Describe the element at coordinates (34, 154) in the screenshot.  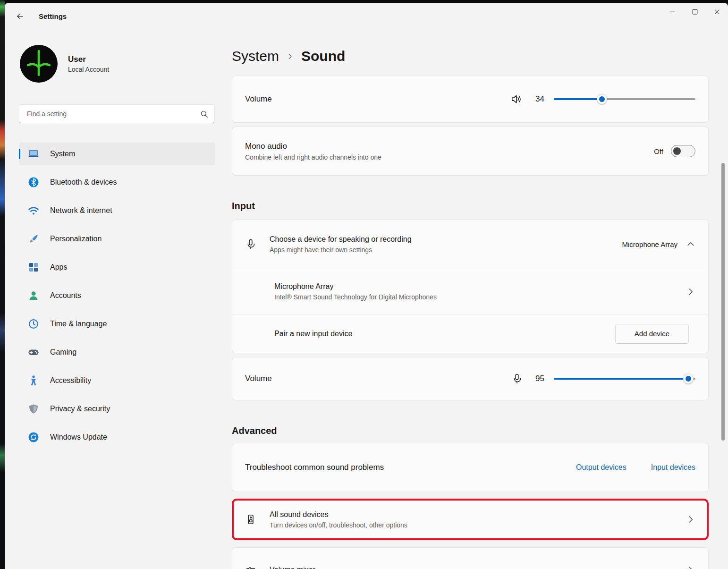
I see `system-icon` at that location.